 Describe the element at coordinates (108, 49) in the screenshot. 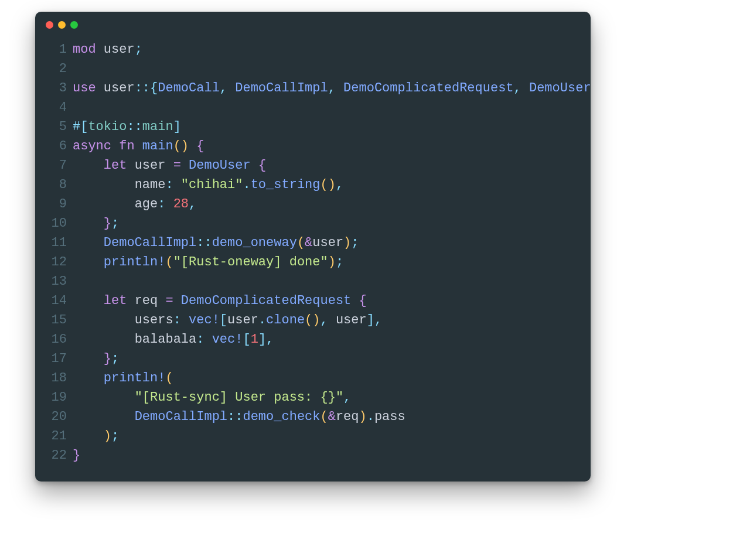

I see `line-content: mod user;` at that location.